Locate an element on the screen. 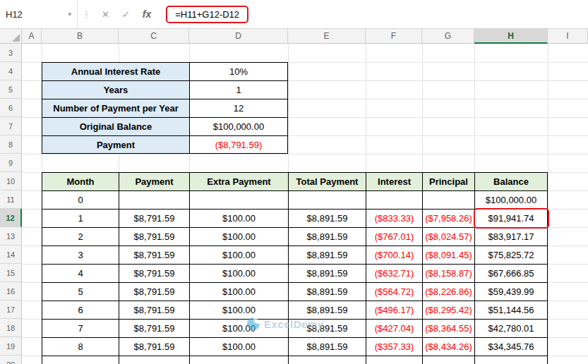 This screenshot has width=588, height=364. sheet-cell: 0 is located at coordinates (80, 200).